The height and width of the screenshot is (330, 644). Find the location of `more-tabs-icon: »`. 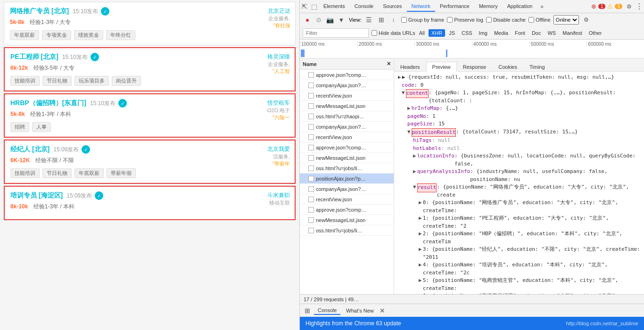

more-tabs-icon: » is located at coordinates (542, 7).